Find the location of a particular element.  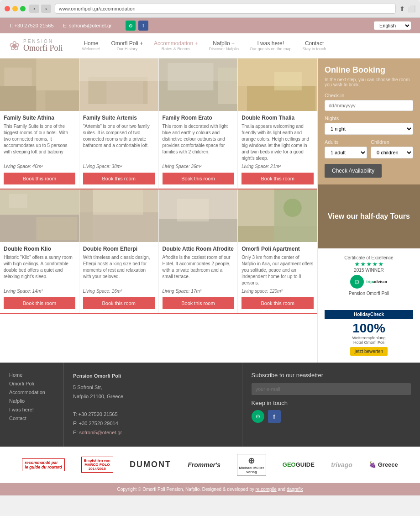

footer-nav-col: Home Omorfi Poli Accommodation Nafplio I… is located at coordinates (32, 405).